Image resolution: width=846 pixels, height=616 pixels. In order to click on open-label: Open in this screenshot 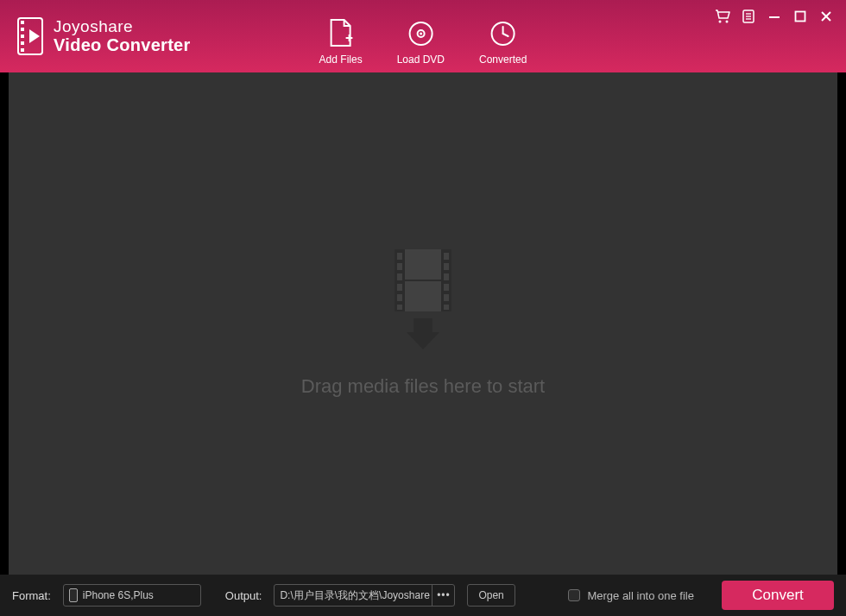, I will do `click(490, 595)`.